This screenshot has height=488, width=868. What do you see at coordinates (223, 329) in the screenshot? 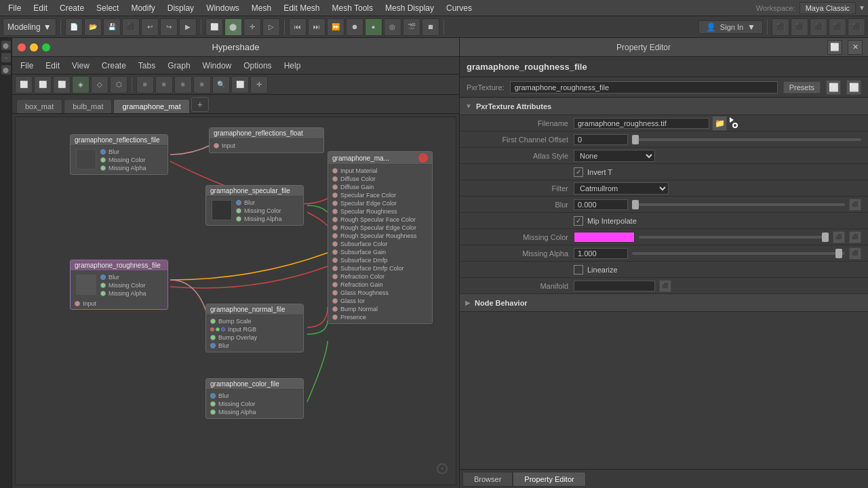
I see `port-b` at bounding box center [223, 329].